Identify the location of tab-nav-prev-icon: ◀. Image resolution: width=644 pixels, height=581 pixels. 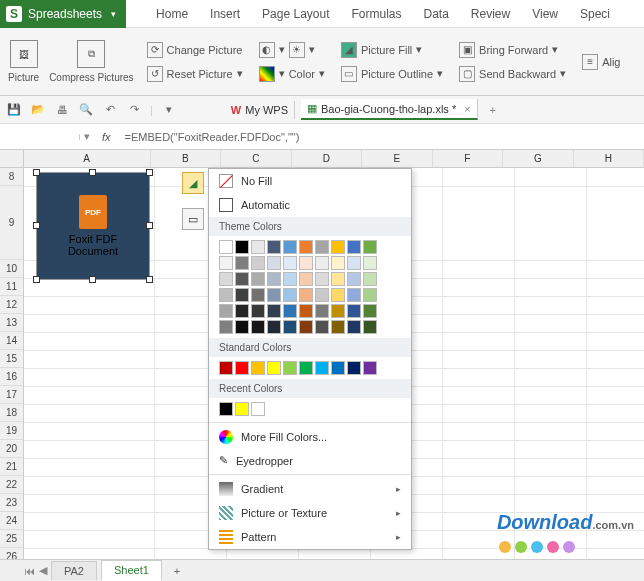
(43, 570).